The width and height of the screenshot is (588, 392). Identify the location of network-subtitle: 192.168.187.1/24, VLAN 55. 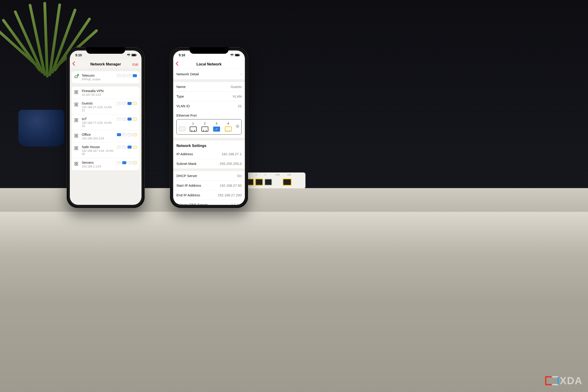
(98, 152).